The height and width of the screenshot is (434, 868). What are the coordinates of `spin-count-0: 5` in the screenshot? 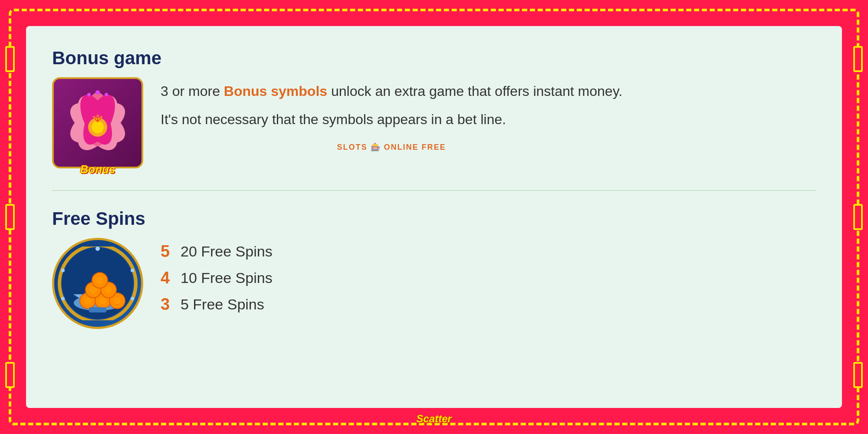 It's located at (167, 252).